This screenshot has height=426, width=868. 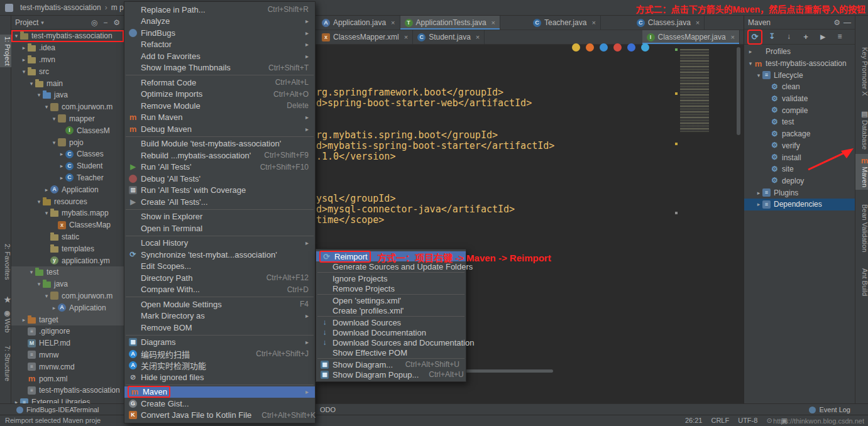 I want to click on tree-item-mvn: ▸.mvn, so click(x=68, y=60).